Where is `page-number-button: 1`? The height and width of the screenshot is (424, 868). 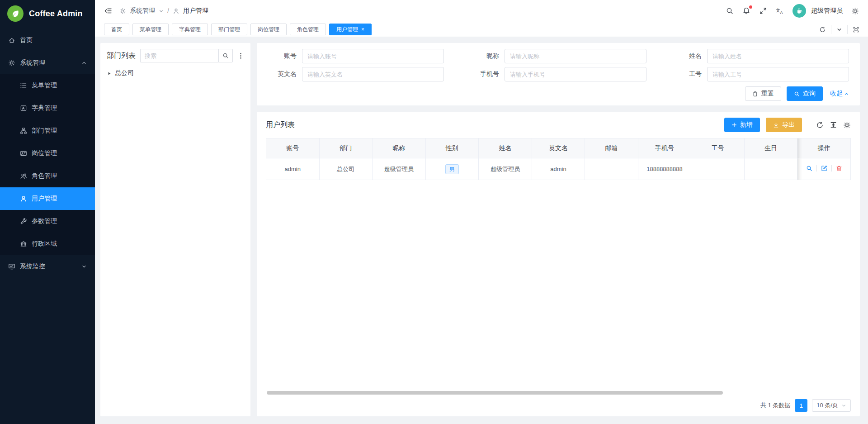
page-number-button: 1 is located at coordinates (801, 405).